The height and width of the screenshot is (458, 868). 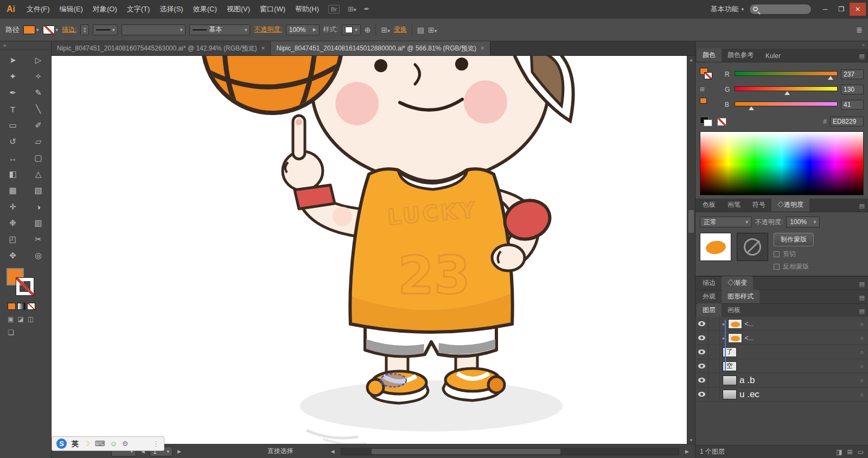 I want to click on out-of-gamut-icon: ⊞, so click(x=702, y=89).